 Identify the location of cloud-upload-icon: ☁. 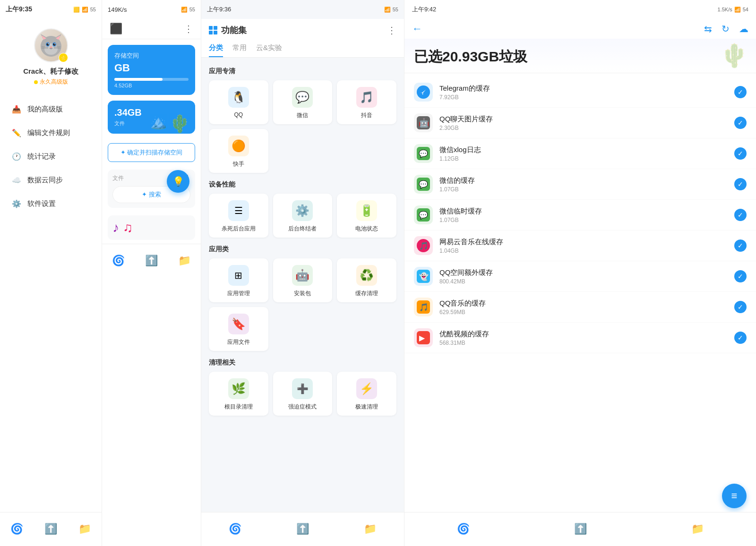
(744, 29).